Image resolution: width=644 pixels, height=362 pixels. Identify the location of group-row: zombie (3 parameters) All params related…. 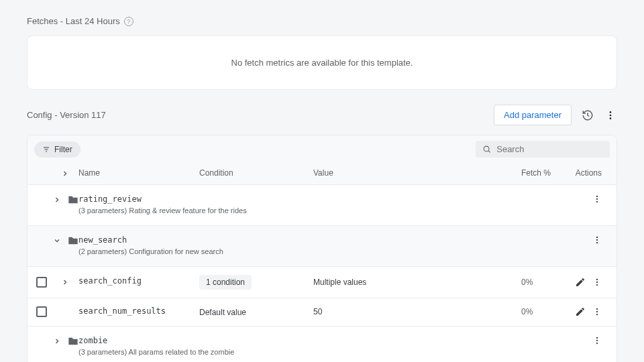
(322, 345).